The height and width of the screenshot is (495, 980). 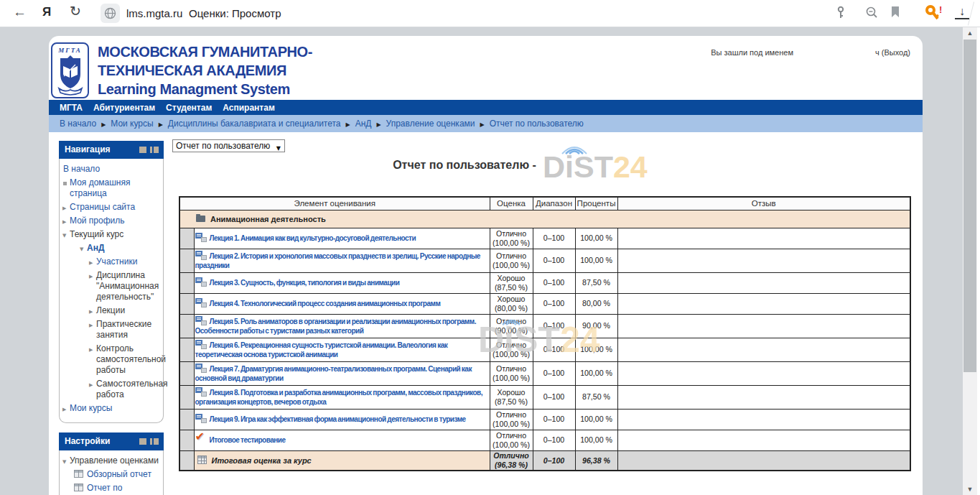 I want to click on download-icon: ↓, so click(x=962, y=12).